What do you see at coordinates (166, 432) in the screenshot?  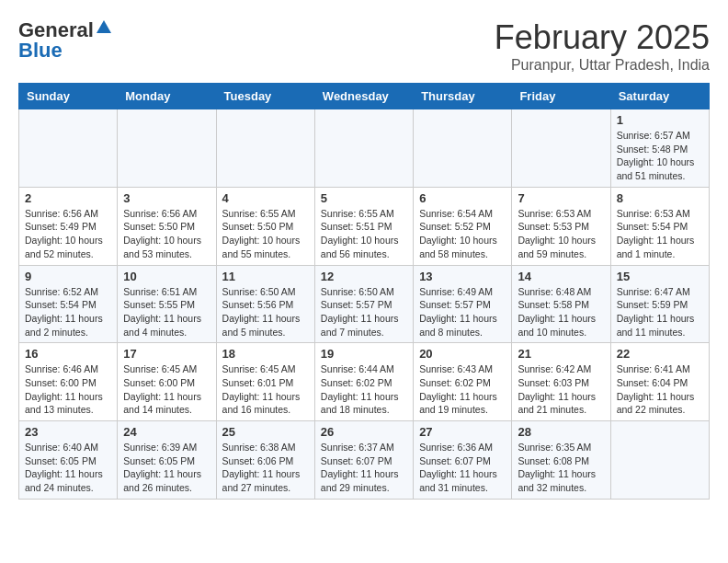 I see `day-number: 24` at bounding box center [166, 432].